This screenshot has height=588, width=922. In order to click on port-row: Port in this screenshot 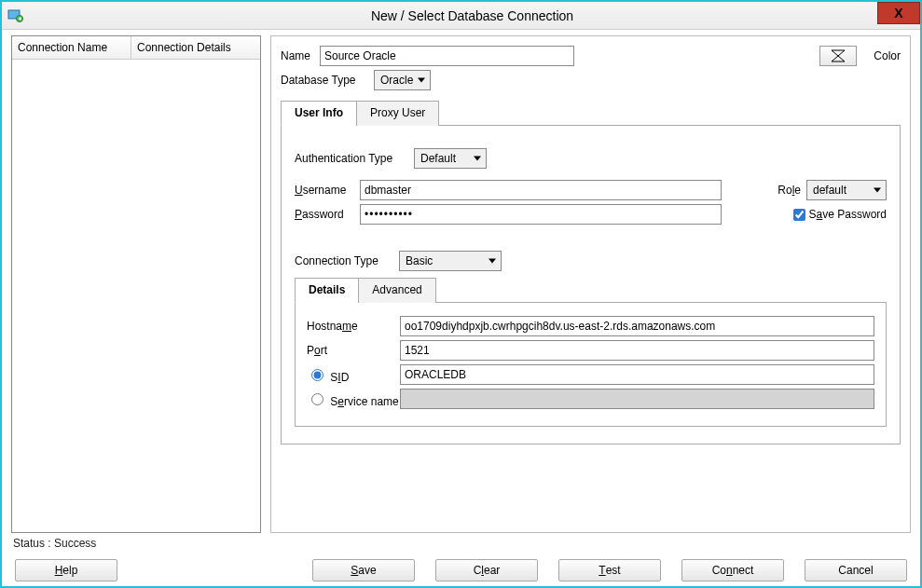, I will do `click(591, 350)`.